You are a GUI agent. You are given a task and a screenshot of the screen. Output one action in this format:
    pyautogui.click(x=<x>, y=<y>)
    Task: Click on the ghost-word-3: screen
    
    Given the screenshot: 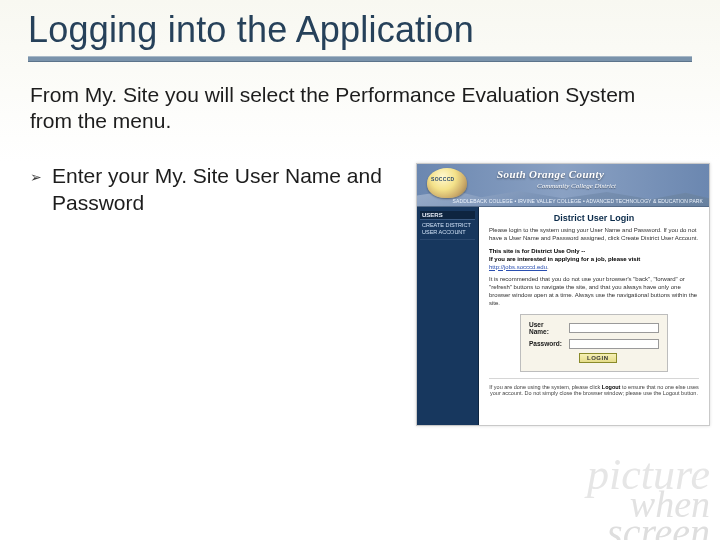 What is the action you would take?
    pyautogui.click(x=648, y=528)
    